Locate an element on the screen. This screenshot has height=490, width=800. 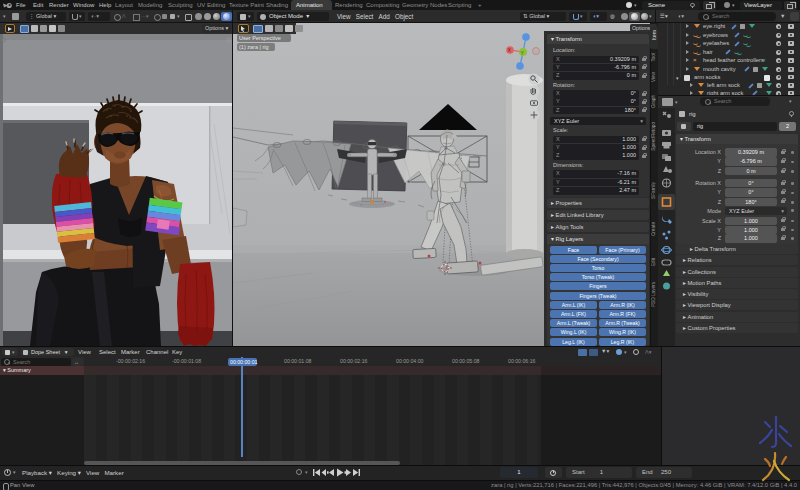
svg-text: User Perspective is located at coordinates (260, 38).